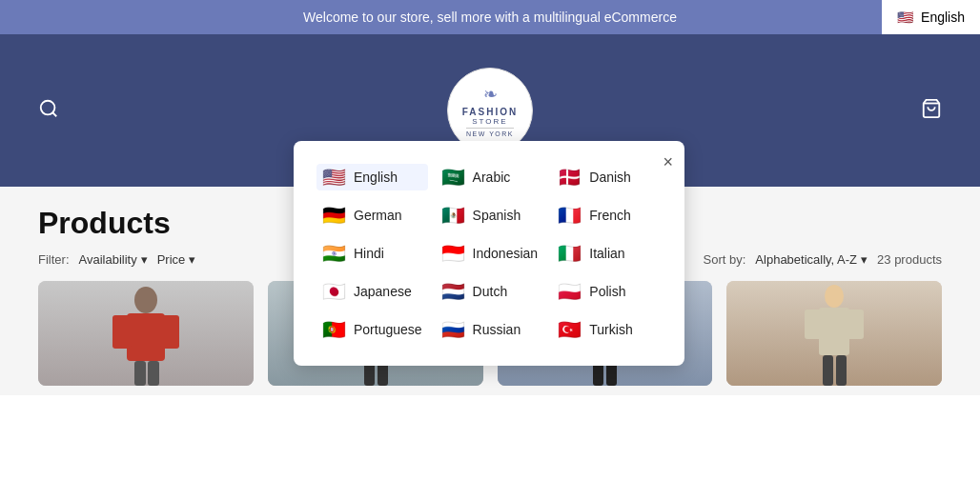 This screenshot has width=980, height=480. What do you see at coordinates (454, 330) in the screenshot?
I see `flag-russian: 🇷🇺` at bounding box center [454, 330].